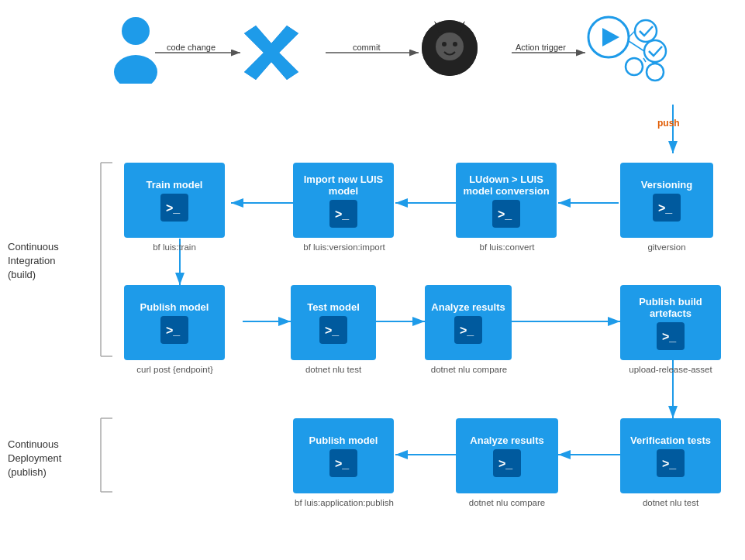  What do you see at coordinates (174, 208) in the screenshot?
I see `train-model-cmd-icon: >_` at bounding box center [174, 208].